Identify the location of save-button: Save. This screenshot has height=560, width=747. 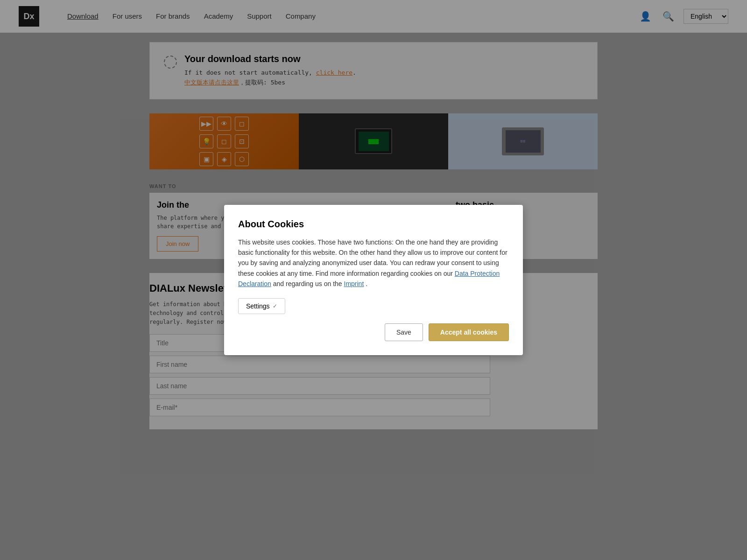
(404, 332).